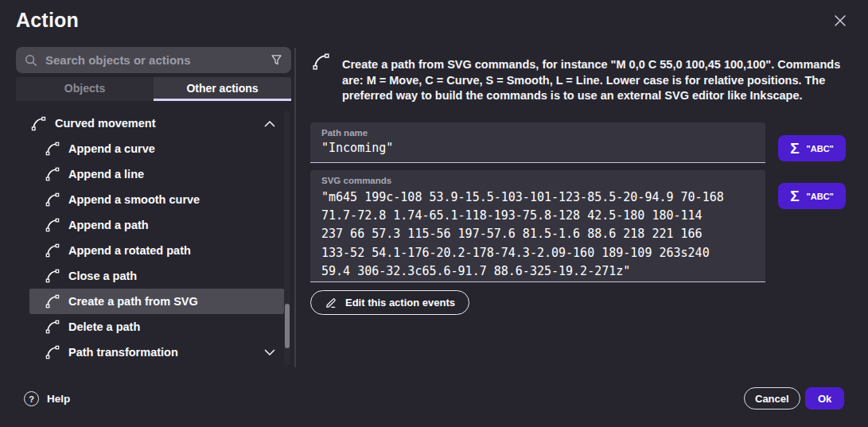 This screenshot has width=868, height=427. Describe the element at coordinates (270, 353) in the screenshot. I see `chevron-down-icon` at that location.